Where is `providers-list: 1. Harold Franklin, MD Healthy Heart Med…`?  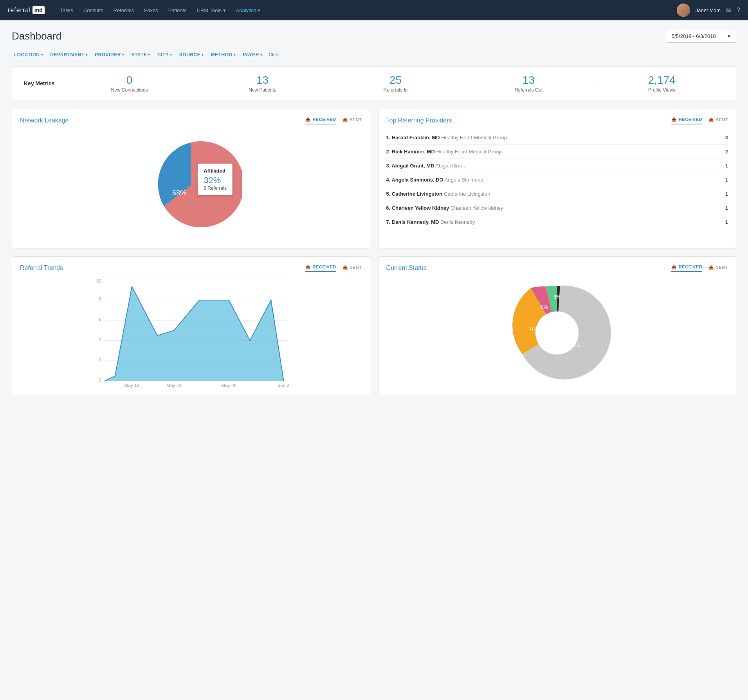 providers-list: 1. Harold Franklin, MD Healthy Heart Med… is located at coordinates (557, 180).